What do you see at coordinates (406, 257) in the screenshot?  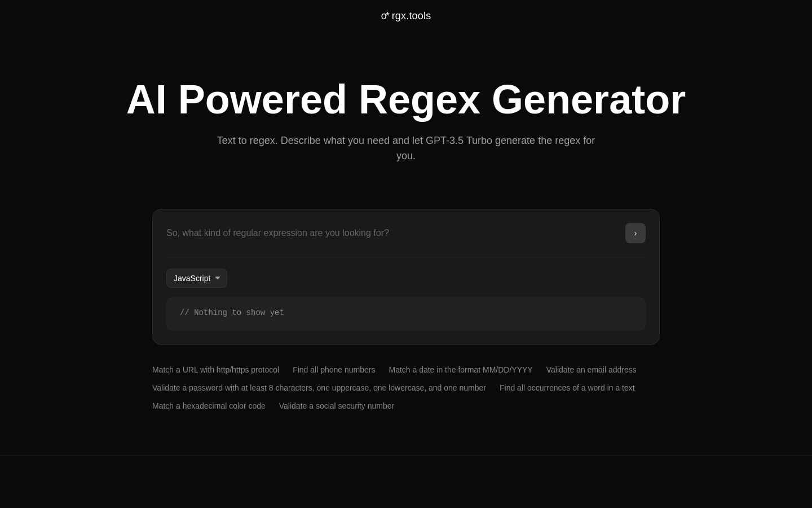 I see `card-divider` at bounding box center [406, 257].